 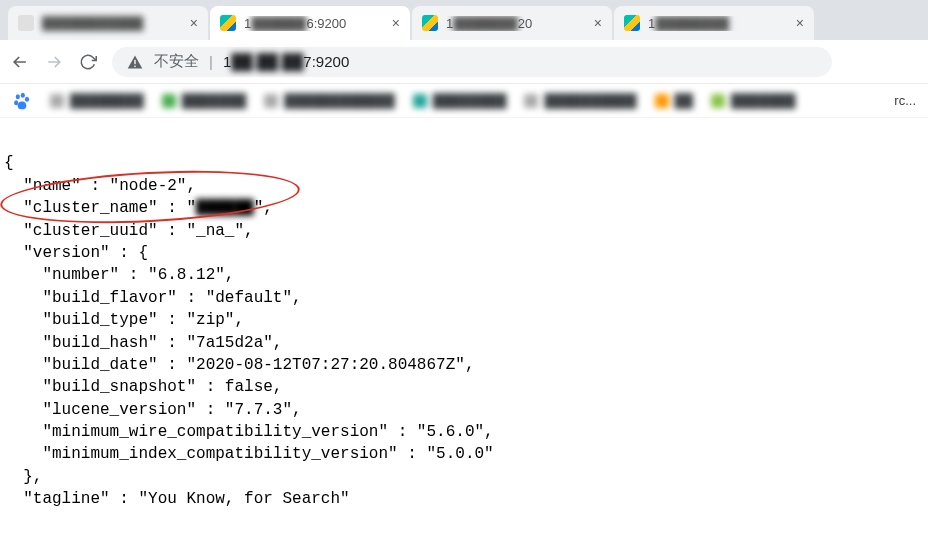 I want to click on annotation-ellipse, so click(x=150, y=197).